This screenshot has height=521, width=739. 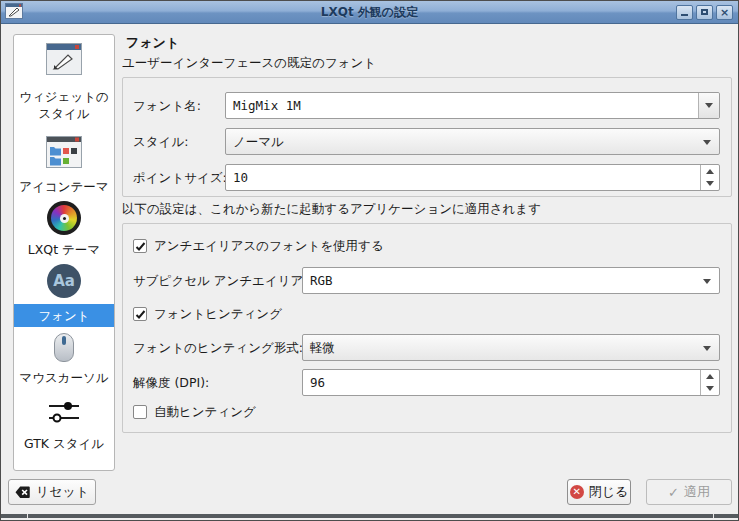 What do you see at coordinates (428, 280) in the screenshot?
I see `subpixel-row: サブピクセル アンチエイリアス: RGB` at bounding box center [428, 280].